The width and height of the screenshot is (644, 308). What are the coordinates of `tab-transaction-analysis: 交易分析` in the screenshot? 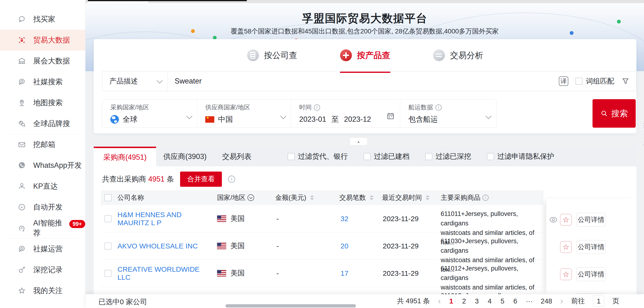 It's located at (458, 57).